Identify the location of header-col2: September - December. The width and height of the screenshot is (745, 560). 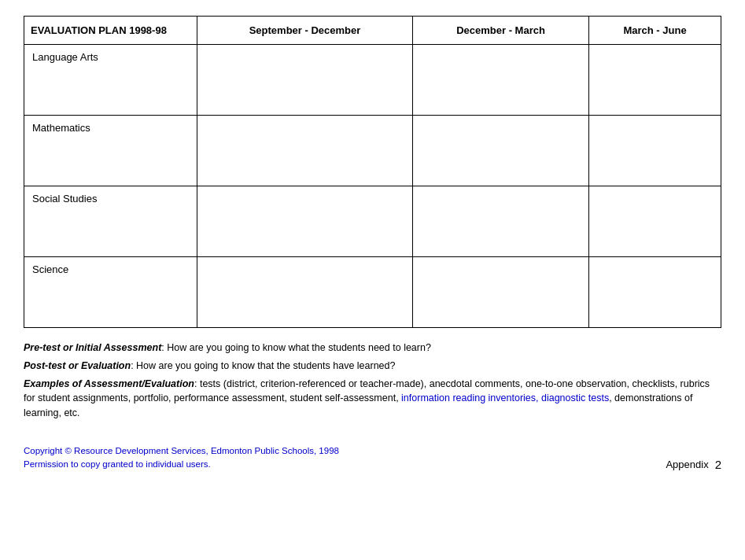
(305, 31).